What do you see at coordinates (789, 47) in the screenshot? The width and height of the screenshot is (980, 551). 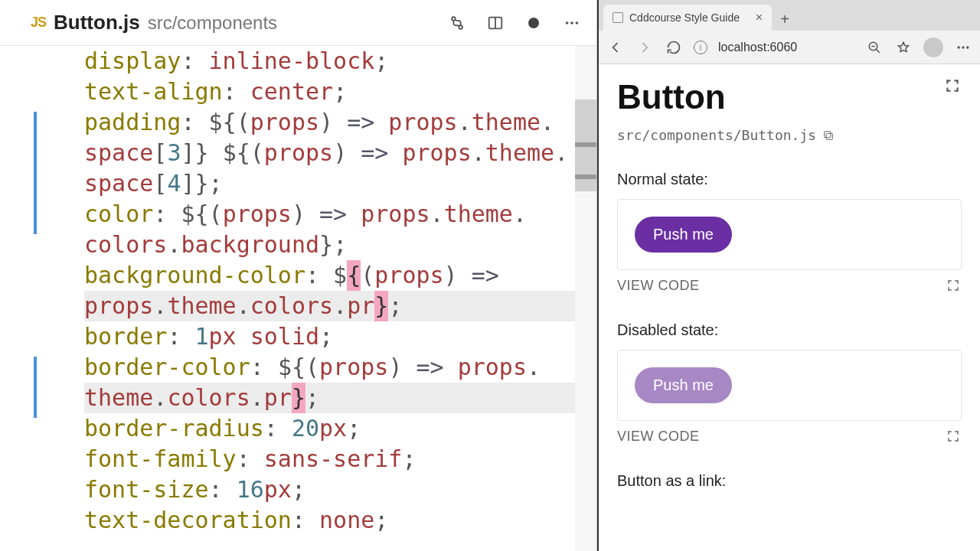 I see `browser-toolbar: i localhost:6060` at bounding box center [789, 47].